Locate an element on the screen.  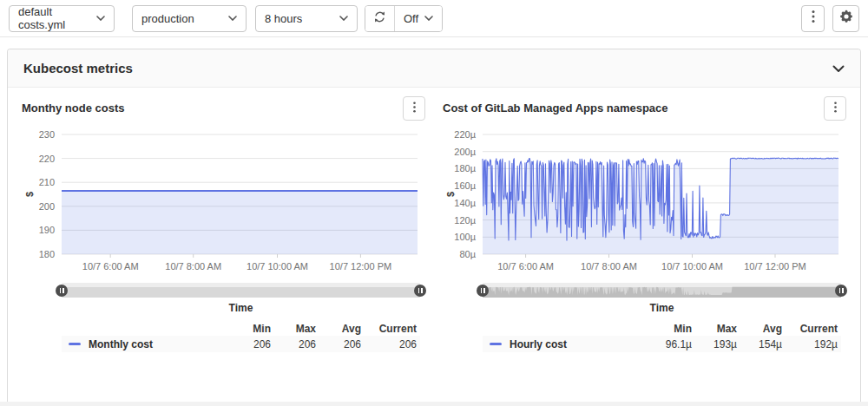
chart-legend: Min Max Avg Current Hourly cost 96.1µ 19… is located at coordinates (661, 337).